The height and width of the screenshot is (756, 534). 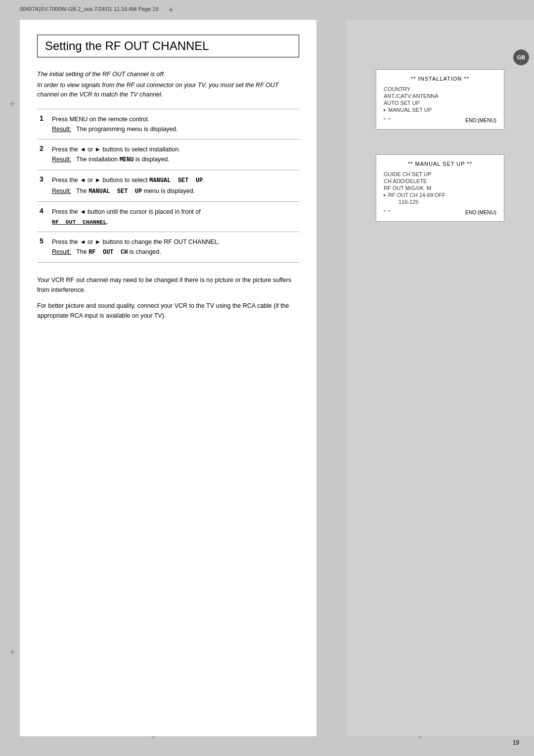 I want to click on step-3-result-highlight: MANUAL SET UP, so click(x=115, y=191).